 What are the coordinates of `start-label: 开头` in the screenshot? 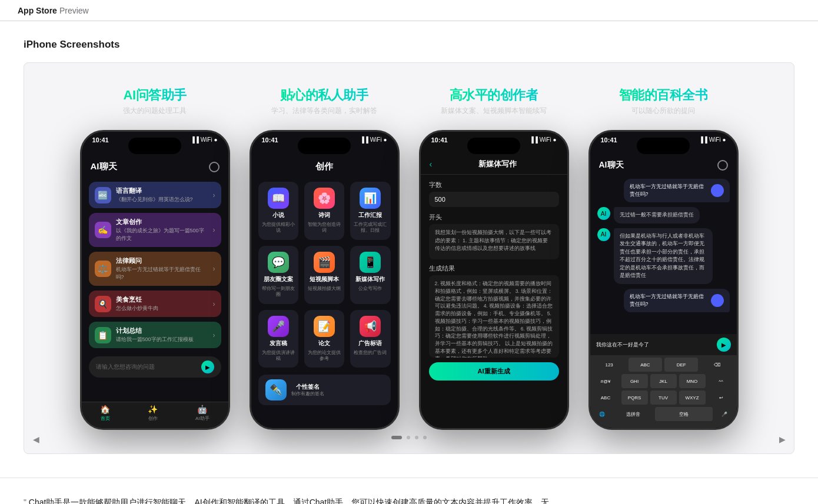 It's located at (494, 218).